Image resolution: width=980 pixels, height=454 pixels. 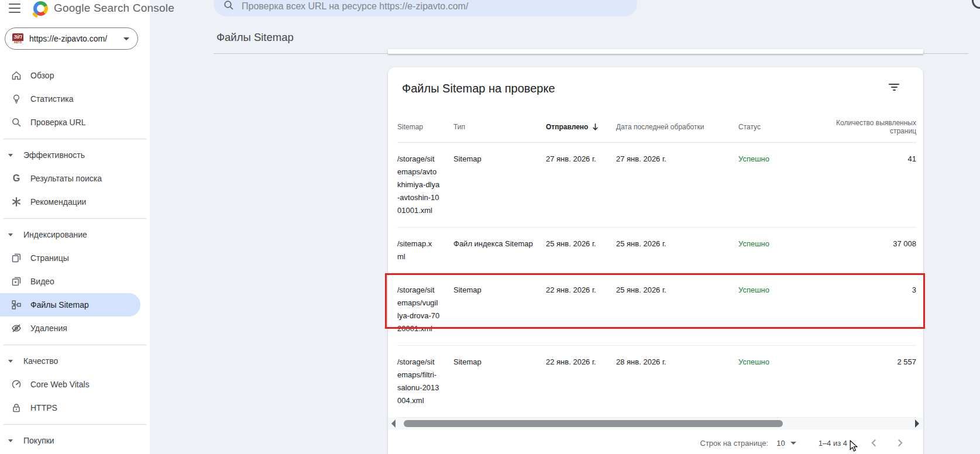 What do you see at coordinates (16, 281) in the screenshot?
I see `video-icon` at bounding box center [16, 281].